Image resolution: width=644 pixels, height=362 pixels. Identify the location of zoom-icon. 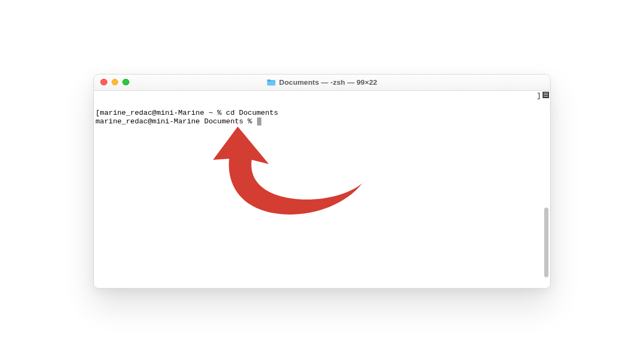
(126, 83).